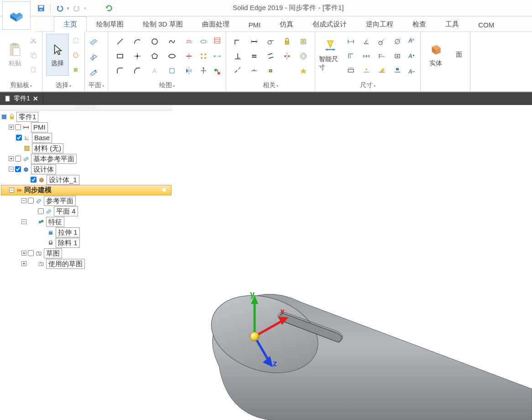  I want to click on circle-tool, so click(155, 42).